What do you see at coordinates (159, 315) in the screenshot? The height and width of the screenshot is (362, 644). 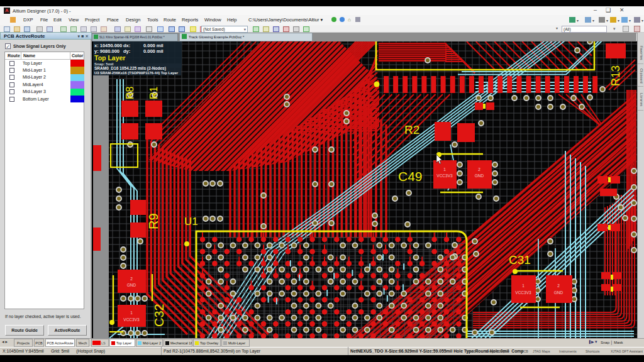 I see `svg-text: C32` at bounding box center [159, 315].